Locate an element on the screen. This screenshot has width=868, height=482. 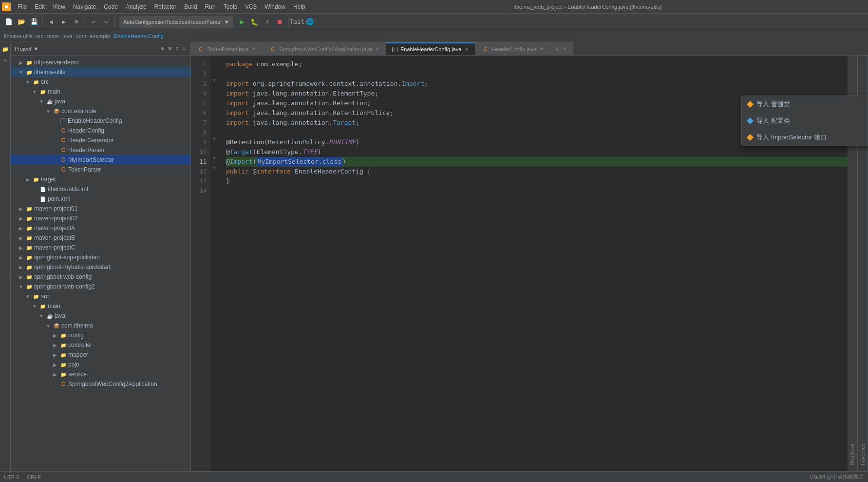
translate-btn: 🌐 is located at coordinates (310, 22).